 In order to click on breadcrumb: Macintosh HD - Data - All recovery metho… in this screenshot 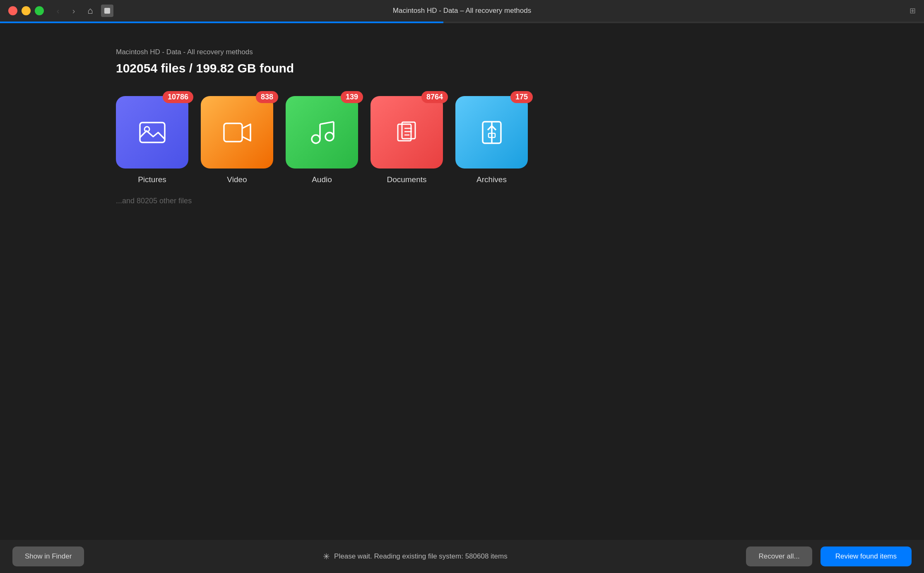, I will do `click(462, 52)`.